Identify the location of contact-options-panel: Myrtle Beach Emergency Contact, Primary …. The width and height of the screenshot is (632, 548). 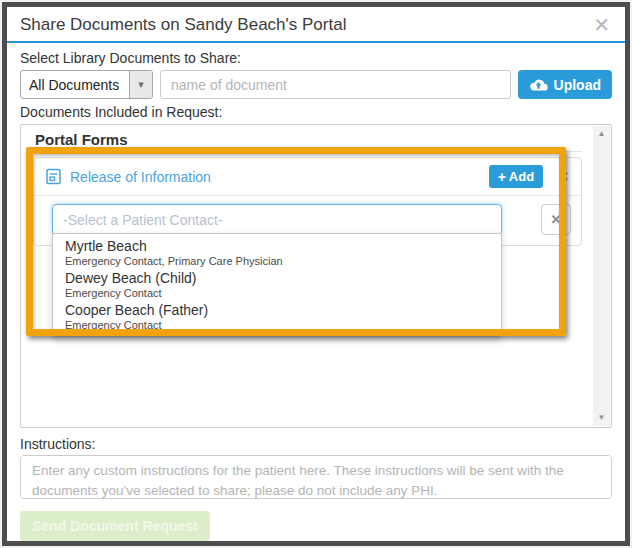
(277, 285).